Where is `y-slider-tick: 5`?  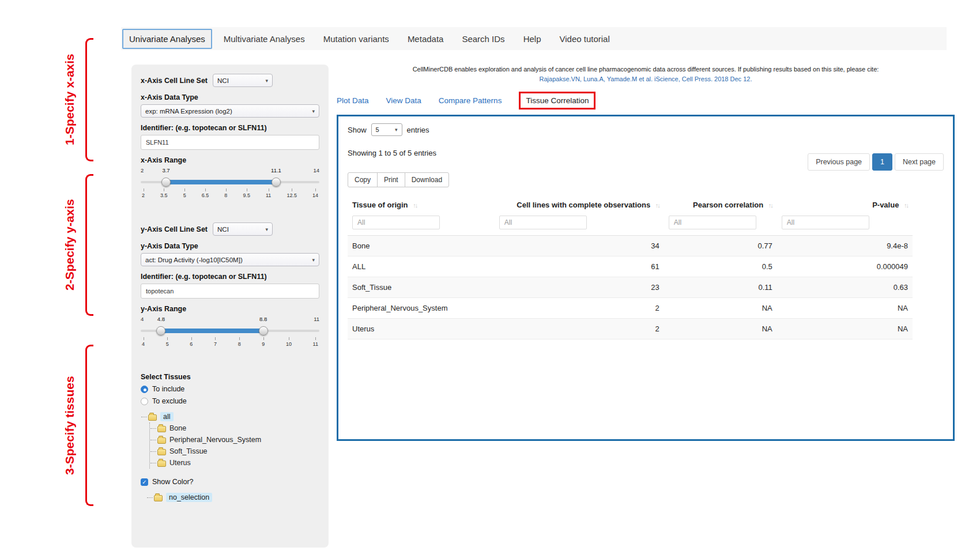
y-slider-tick: 5 is located at coordinates (167, 342).